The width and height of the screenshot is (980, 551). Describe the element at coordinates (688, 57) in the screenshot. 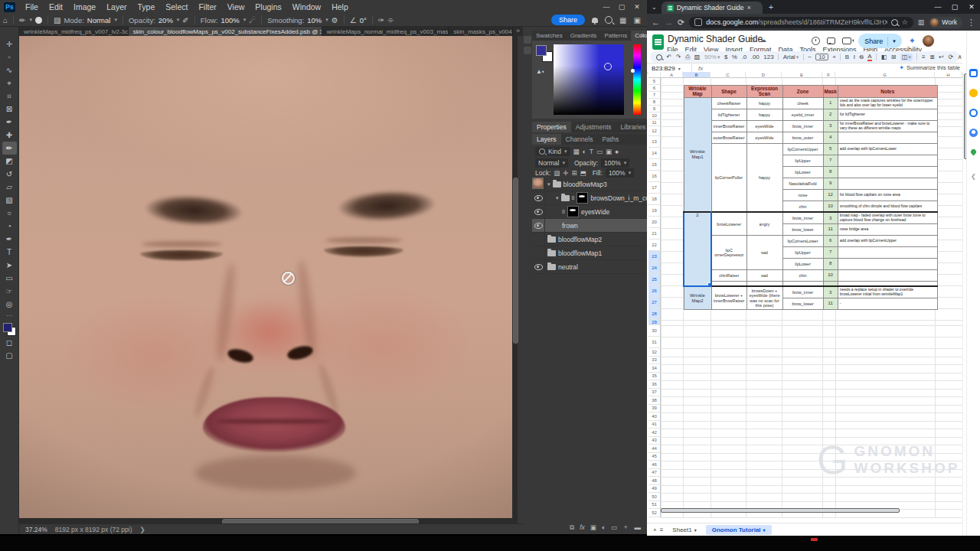

I see `print-icon: ⎙` at that location.